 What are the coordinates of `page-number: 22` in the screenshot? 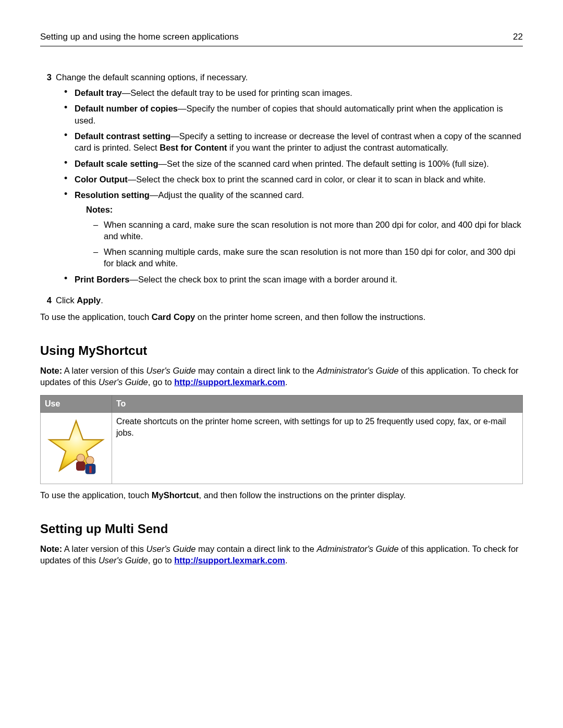 It's located at (518, 38).